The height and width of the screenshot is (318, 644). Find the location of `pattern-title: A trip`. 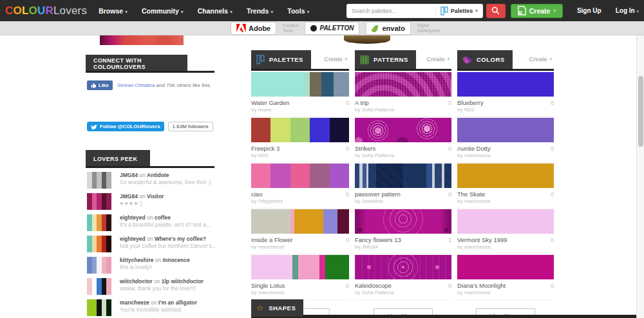

pattern-title: A trip is located at coordinates (362, 103).